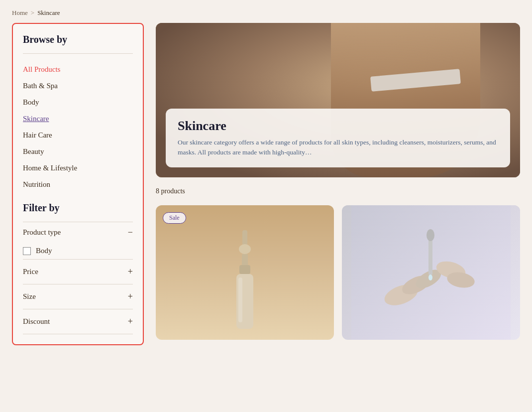  I want to click on filter-body-checkbox, so click(27, 251).